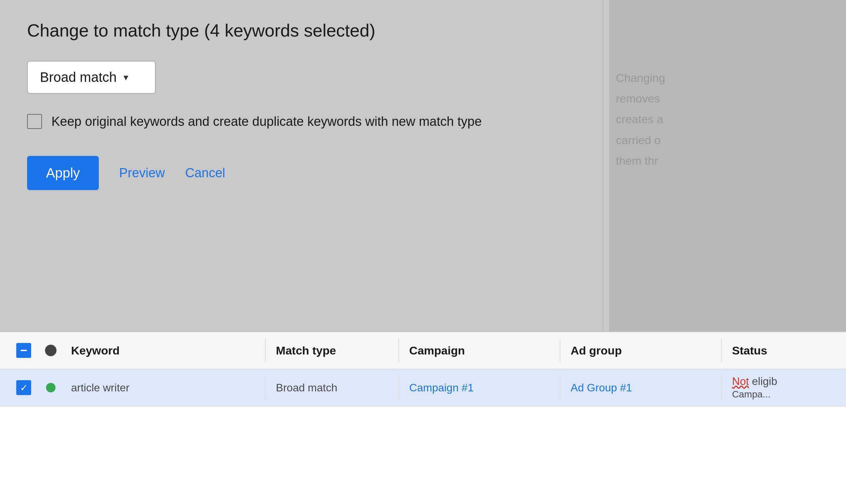  What do you see at coordinates (51, 350) in the screenshot?
I see `status-indicator-icon` at bounding box center [51, 350].